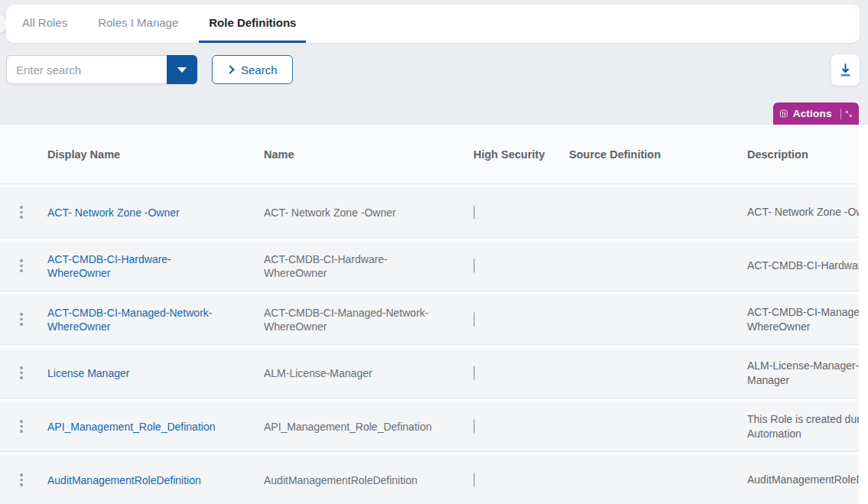  Describe the element at coordinates (430, 427) in the screenshot. I see `table-row: API_Management_Role_Defination API_Manag…` at that location.